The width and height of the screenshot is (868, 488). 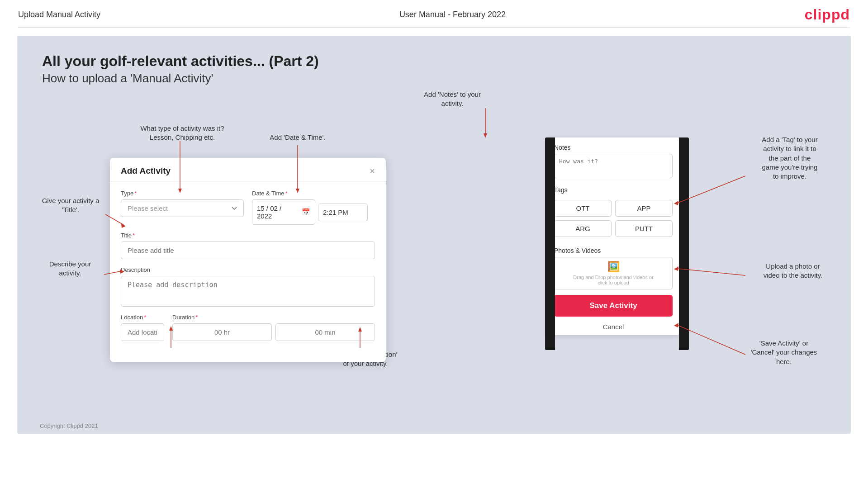 I want to click on photos-upload-area: 🖼️ Drag and Drop photos and videos or cl…, so click(x=613, y=273).